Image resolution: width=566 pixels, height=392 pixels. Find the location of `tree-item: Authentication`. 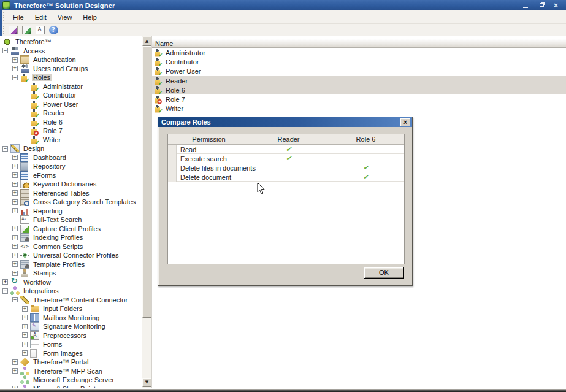

tree-item: Authentication is located at coordinates (71, 60).